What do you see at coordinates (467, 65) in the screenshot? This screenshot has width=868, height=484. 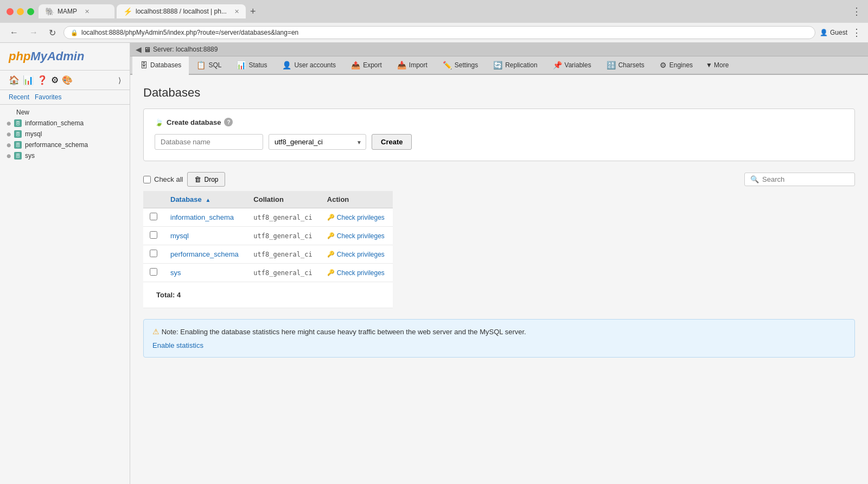 I see `tab-settings-label: Settings` at bounding box center [467, 65].